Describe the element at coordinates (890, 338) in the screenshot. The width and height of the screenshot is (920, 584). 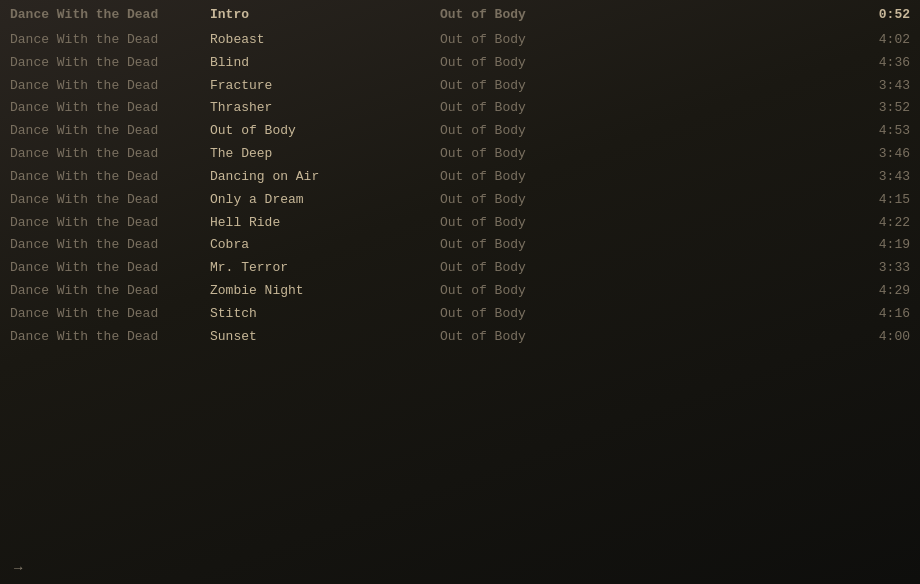
I see `track-duration: 4:00` at that location.